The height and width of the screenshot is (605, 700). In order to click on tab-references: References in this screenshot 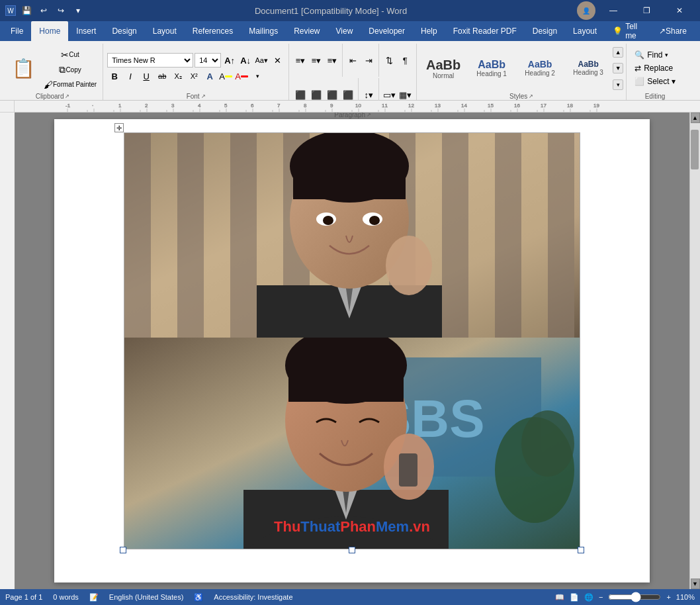, I will do `click(213, 31)`.